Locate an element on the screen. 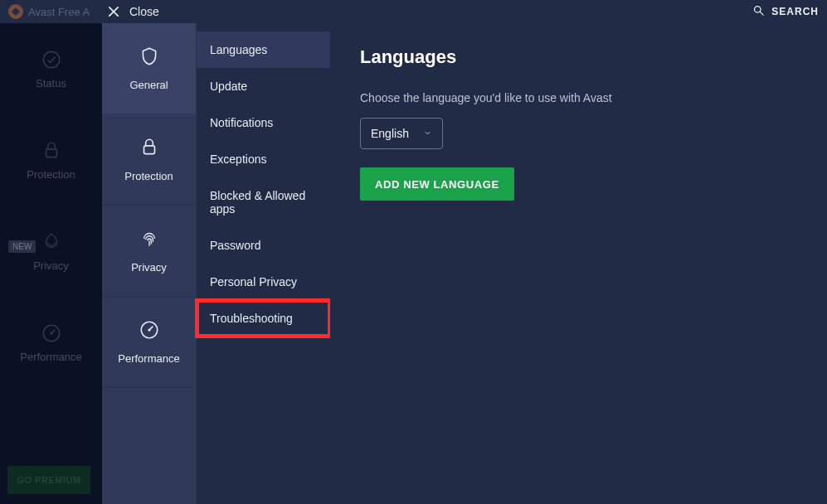 Image resolution: width=827 pixels, height=504 pixels. page-title: Languages is located at coordinates (579, 57).